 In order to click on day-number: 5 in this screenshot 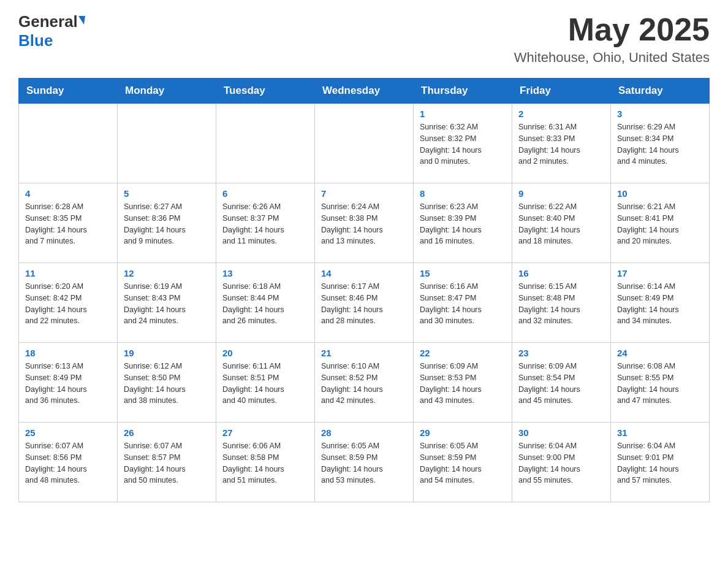, I will do `click(167, 194)`.